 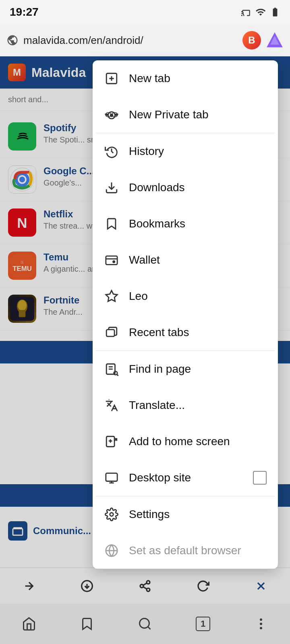 What do you see at coordinates (185, 115) in the screenshot?
I see `menu-item-new-private-tab: New Private tab` at bounding box center [185, 115].